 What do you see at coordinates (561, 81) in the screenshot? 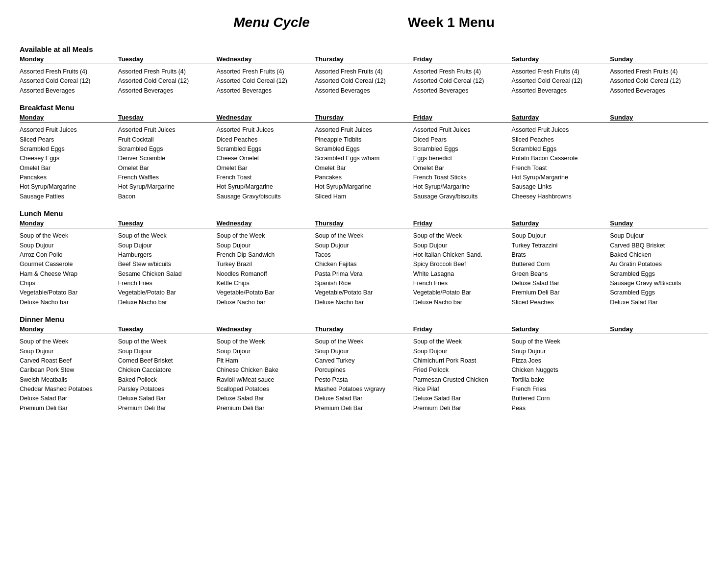
I see `available-grid-saturday-col: Assorted Fresh Fruits (4)Assorted Cold C…` at bounding box center [561, 81].